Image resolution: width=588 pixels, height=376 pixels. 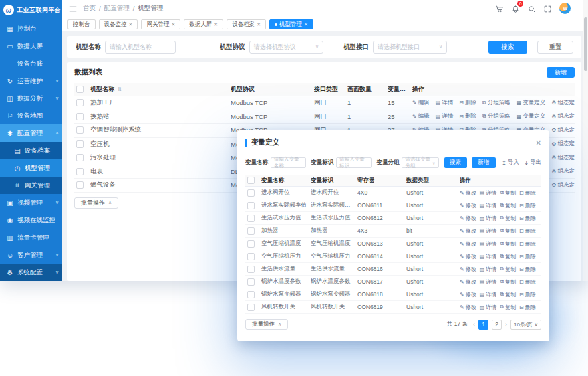 What do you see at coordinates (31, 46) in the screenshot?
I see `sidebar-item: ▭ 数据大屏` at bounding box center [31, 46].